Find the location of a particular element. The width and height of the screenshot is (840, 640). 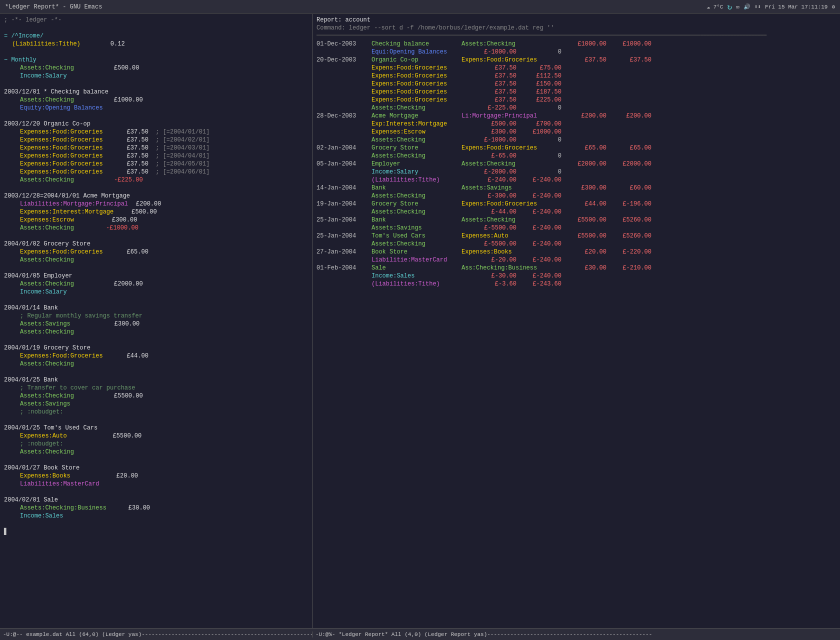

income-section-header: = /^Income/ is located at coordinates (156, 36).